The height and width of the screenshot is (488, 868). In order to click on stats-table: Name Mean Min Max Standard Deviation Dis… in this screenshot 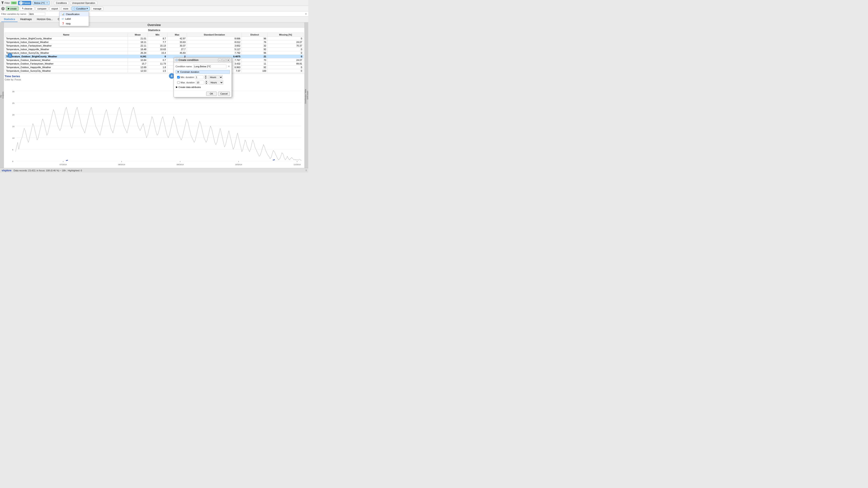, I will do `click(154, 53)`.